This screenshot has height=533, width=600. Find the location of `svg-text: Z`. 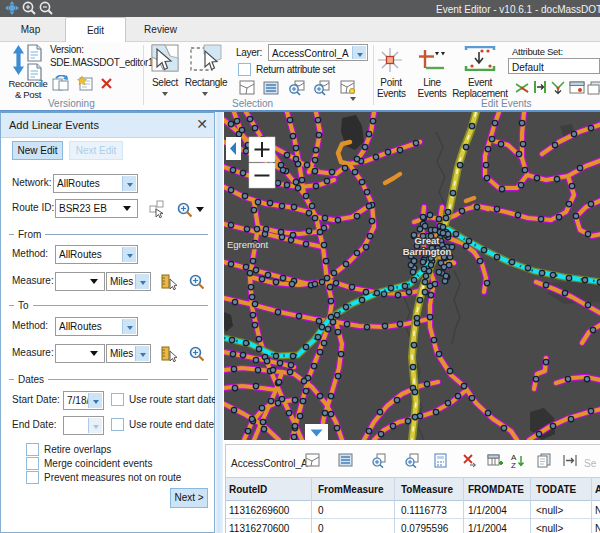

svg-text: Z is located at coordinates (514, 464).